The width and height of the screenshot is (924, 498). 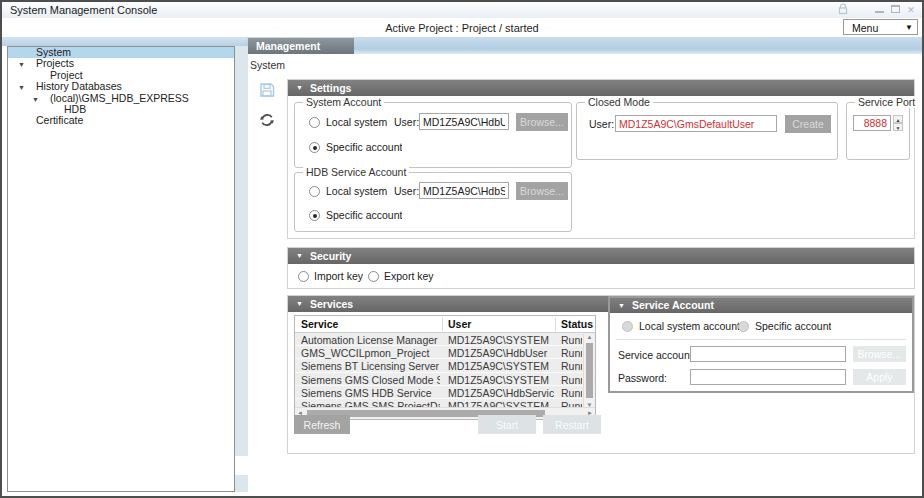 I want to click on table-row: Siemens BT Licensing Server MD1Z5A9C\SYS…, so click(x=445, y=366).